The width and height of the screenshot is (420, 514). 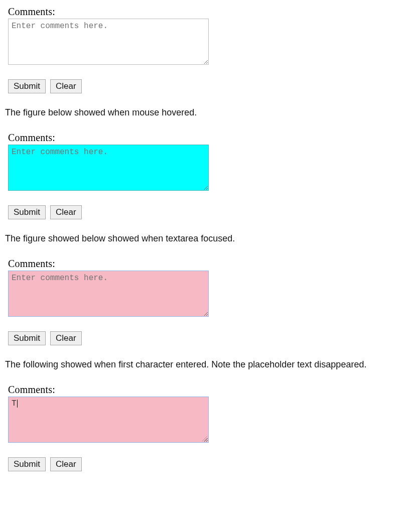 I want to click on typed-text-line: T, so click(x=108, y=404).